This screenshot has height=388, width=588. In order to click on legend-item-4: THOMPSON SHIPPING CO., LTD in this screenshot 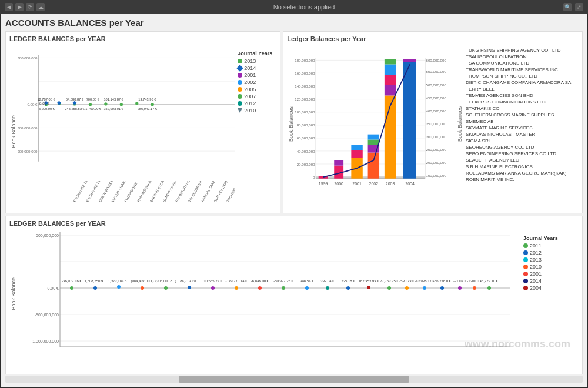, I will do `click(523, 76)`.